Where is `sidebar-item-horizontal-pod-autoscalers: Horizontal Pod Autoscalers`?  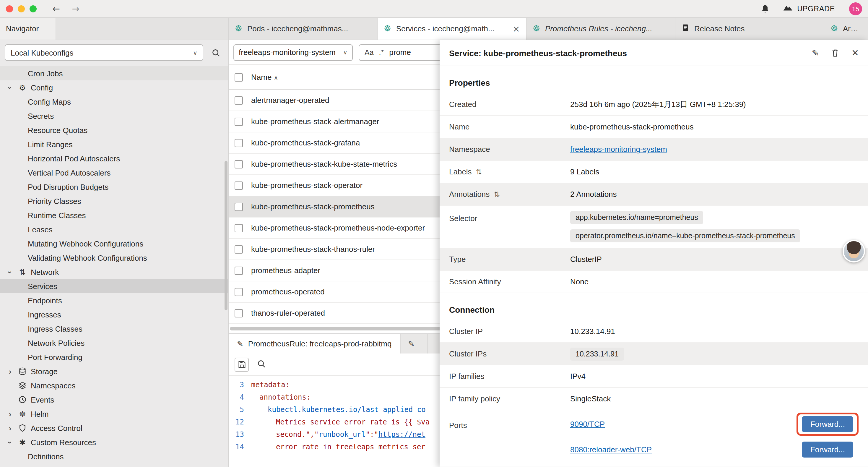 sidebar-item-horizontal-pod-autoscalers: Horizontal Pod Autoscalers is located at coordinates (114, 158).